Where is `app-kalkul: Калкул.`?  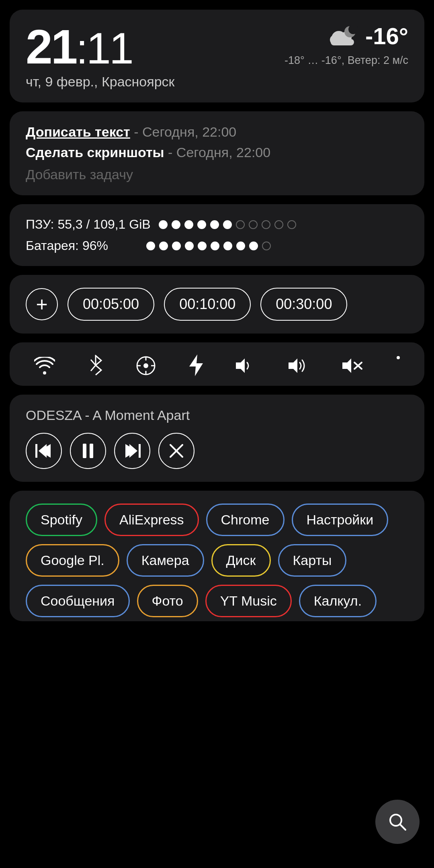
app-kalkul: Калкул. is located at coordinates (338, 601).